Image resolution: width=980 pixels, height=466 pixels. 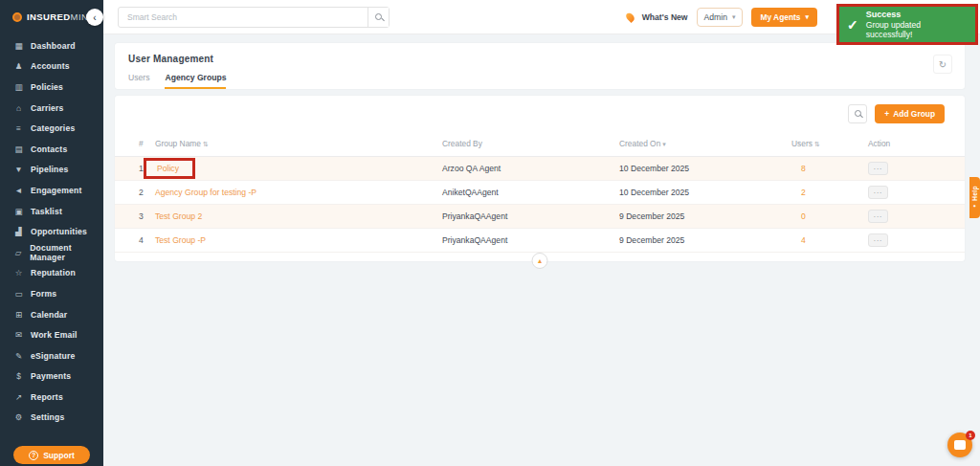 What do you see at coordinates (206, 192) in the screenshot?
I see `group-name-link: Agency Group for testing -P` at bounding box center [206, 192].